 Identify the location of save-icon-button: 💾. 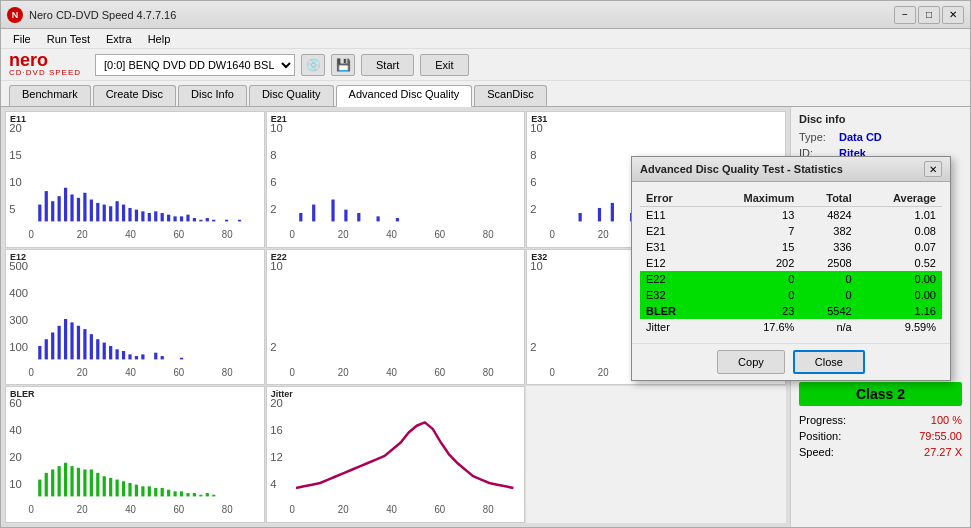
(343, 65).